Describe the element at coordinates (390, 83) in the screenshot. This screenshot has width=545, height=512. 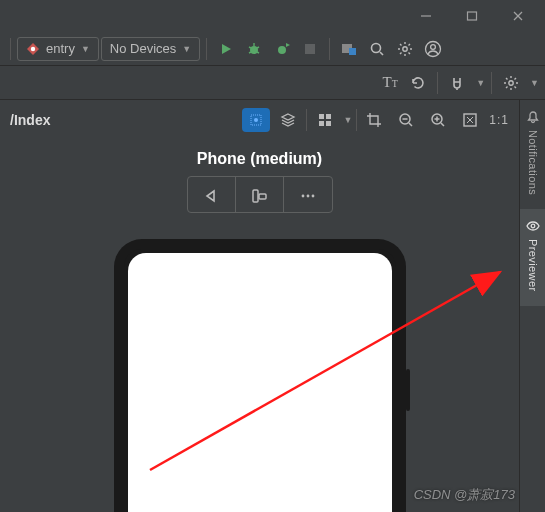
I see `text-size-button: TT` at that location.